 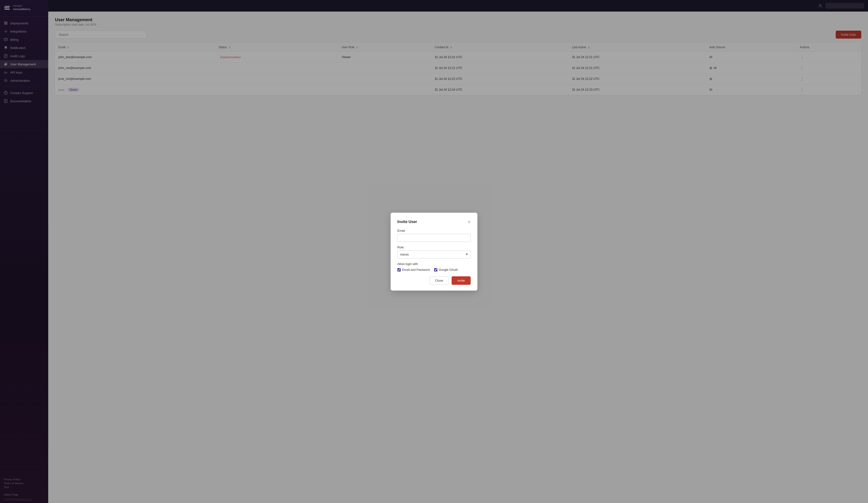 I want to click on modal-title: Invite User, so click(x=407, y=222).